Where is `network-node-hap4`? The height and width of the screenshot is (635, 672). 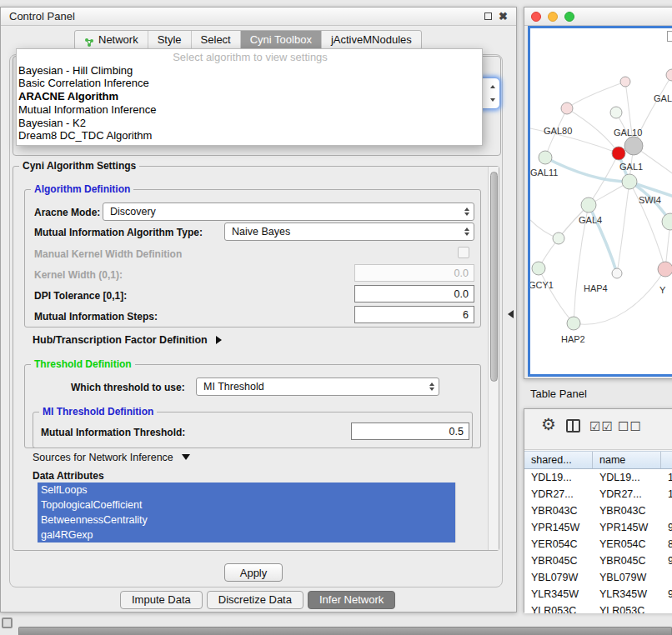 network-node-hap4 is located at coordinates (617, 273).